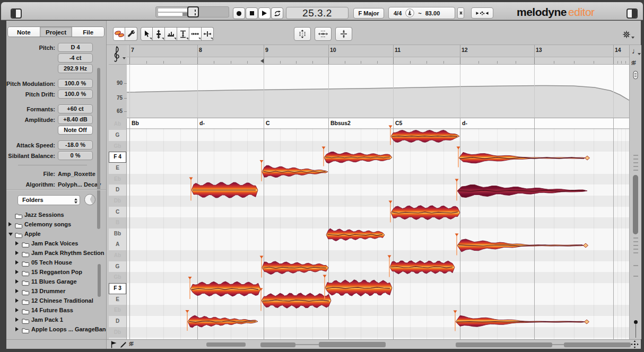 The height and width of the screenshot is (352, 644). Describe the element at coordinates (75, 156) in the screenshot. I see `field-value: 0 %` at that location.